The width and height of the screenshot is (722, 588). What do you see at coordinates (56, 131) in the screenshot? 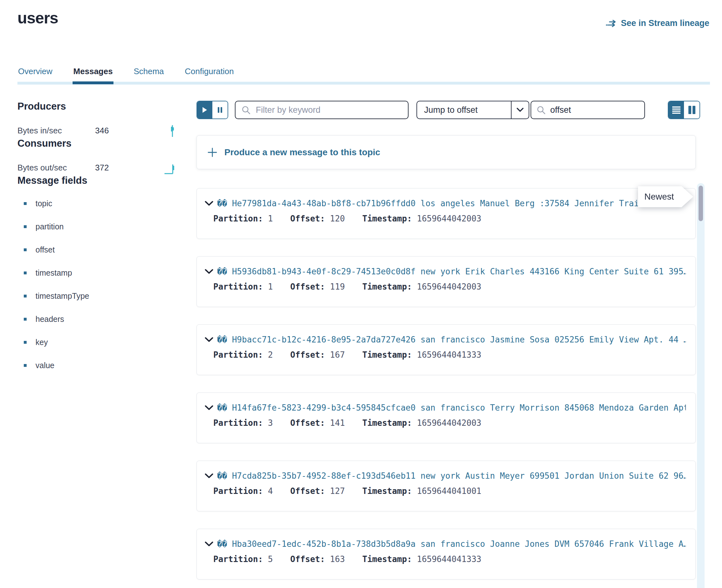
I see `bytes-in-label: Bytes in/sec` at bounding box center [56, 131].